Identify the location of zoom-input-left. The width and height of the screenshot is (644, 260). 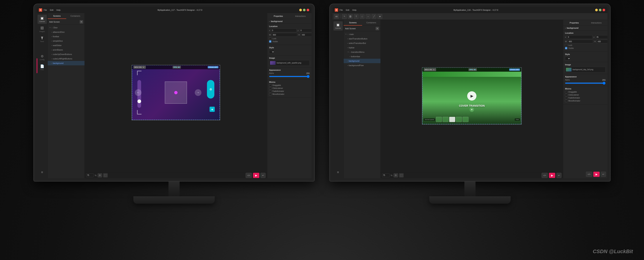
(90, 175).